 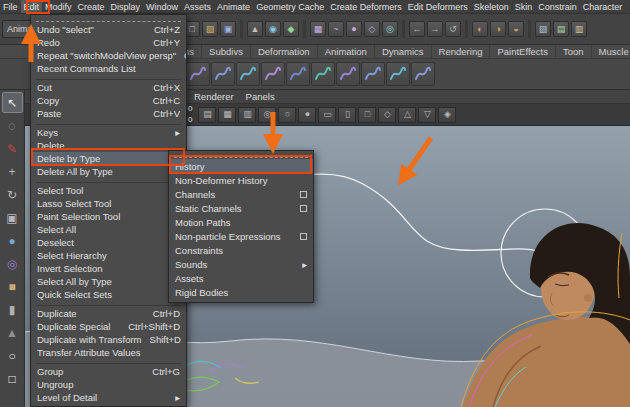 I want to click on square-layout-icon: □, so click(x=12, y=378).